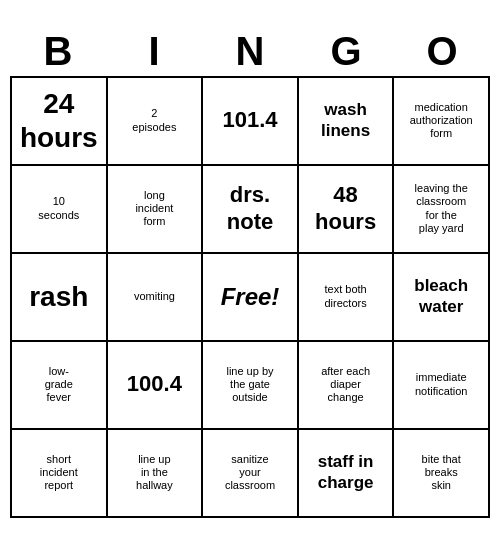  Describe the element at coordinates (442, 473) in the screenshot. I see `cell-content: bite that breaks skin` at that location.